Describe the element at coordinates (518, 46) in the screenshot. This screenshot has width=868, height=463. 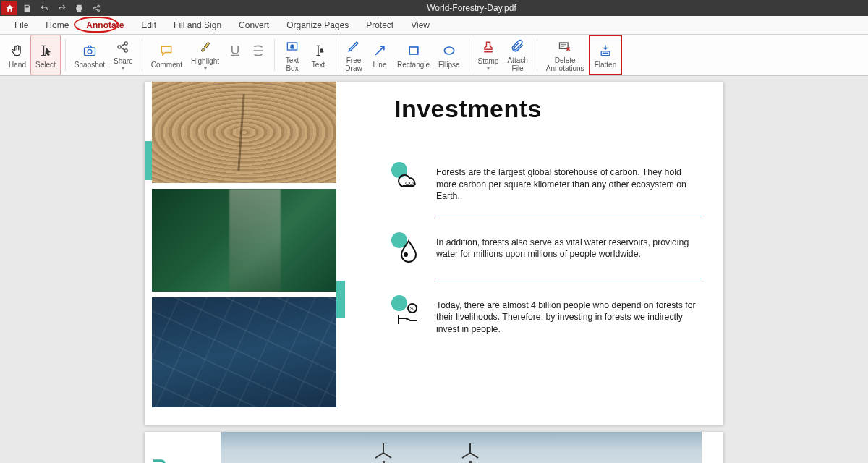
I see `paperclip-icon` at that location.